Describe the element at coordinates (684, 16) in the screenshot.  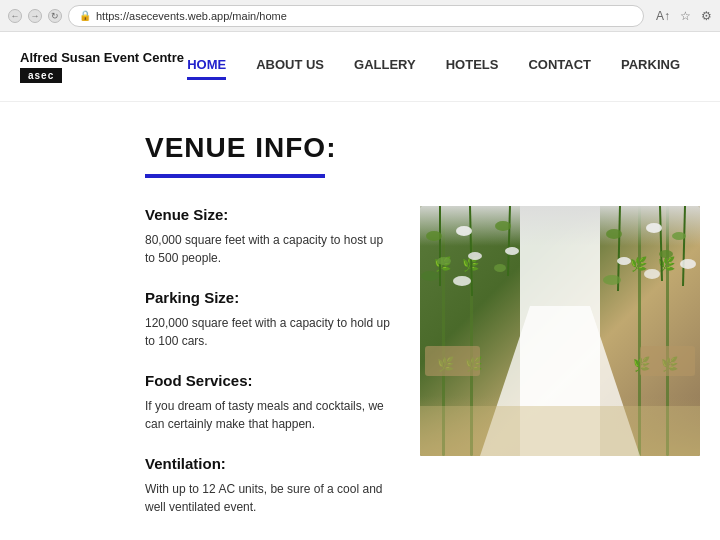
I see `browser-icons: A↑ ☆ ⚙` at that location.